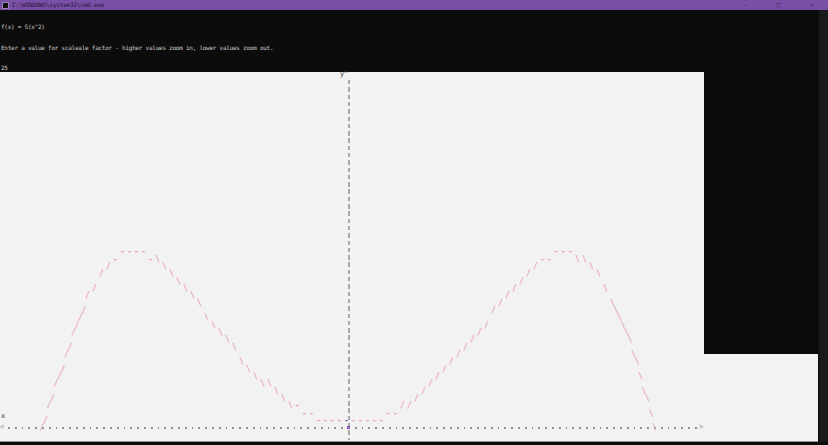 Image resolution: width=828 pixels, height=445 pixels. What do you see at coordinates (746, 5) in the screenshot?
I see `minimize-button: –` at bounding box center [746, 5].